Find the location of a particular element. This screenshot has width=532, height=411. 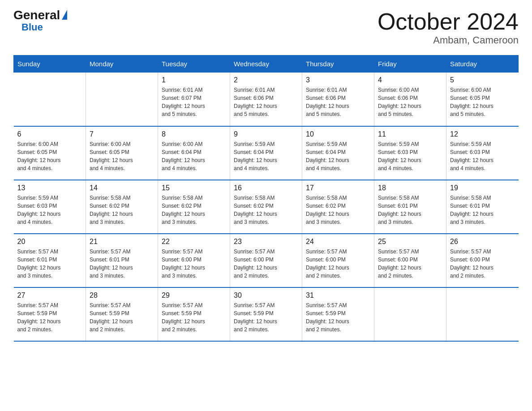

calendar-cell: 16Sunrise: 5:58 AM Sunset: 6:02 PM Dayli… is located at coordinates (266, 207).